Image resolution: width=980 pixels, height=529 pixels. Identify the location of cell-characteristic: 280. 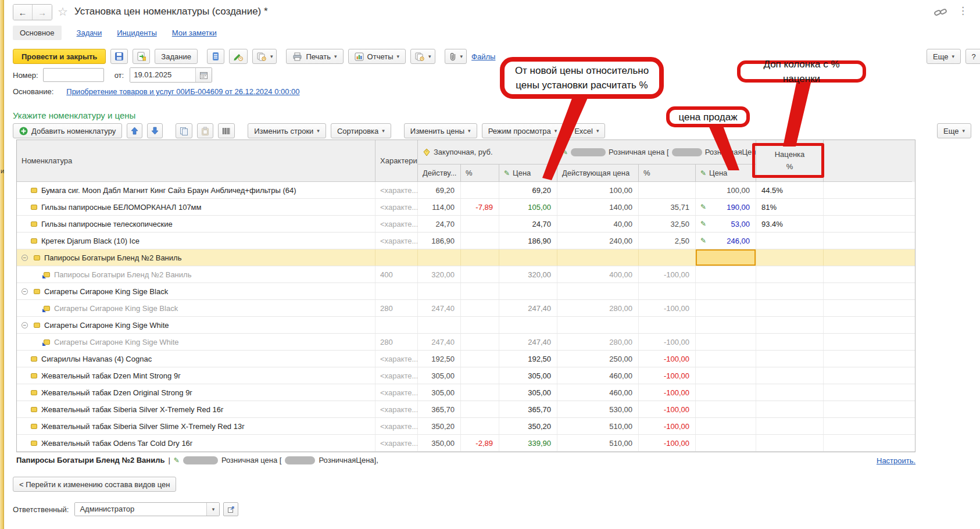
(396, 342).